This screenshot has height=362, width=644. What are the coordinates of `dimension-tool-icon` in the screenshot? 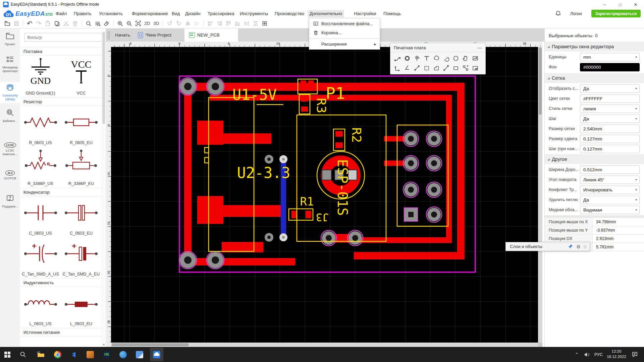 It's located at (397, 68).